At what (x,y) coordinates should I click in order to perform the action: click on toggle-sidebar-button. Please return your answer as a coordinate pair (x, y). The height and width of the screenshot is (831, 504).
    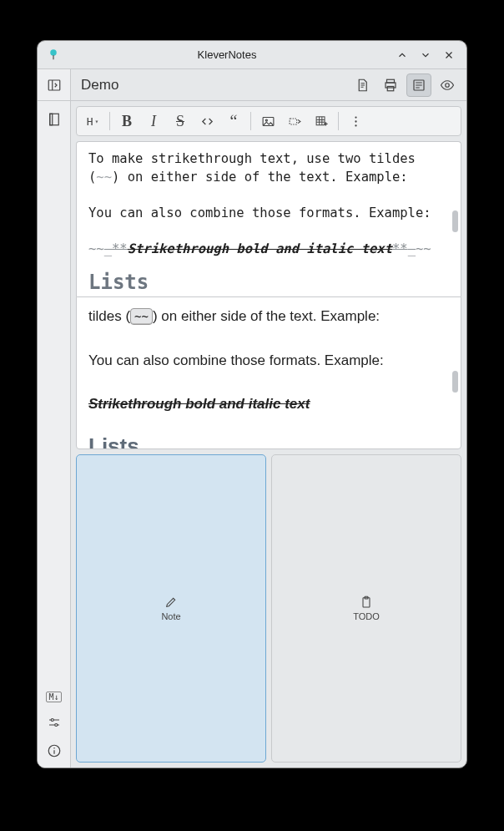
    Looking at the image, I should click on (54, 85).